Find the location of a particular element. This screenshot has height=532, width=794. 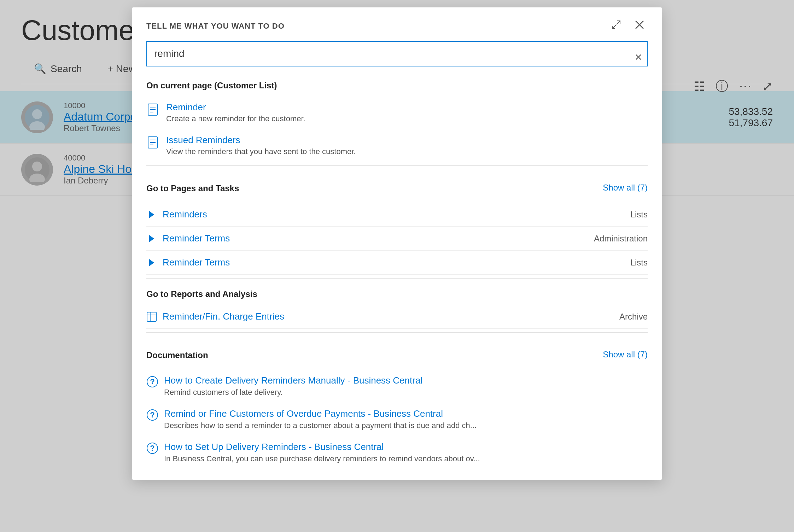

doc-3-question-icon: ? is located at coordinates (152, 448).